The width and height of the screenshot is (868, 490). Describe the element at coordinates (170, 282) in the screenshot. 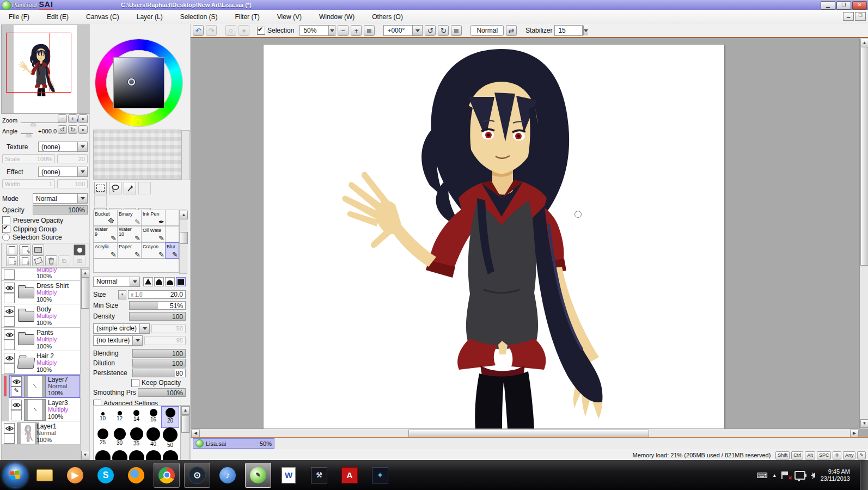

I see `edge-flat-button` at that location.